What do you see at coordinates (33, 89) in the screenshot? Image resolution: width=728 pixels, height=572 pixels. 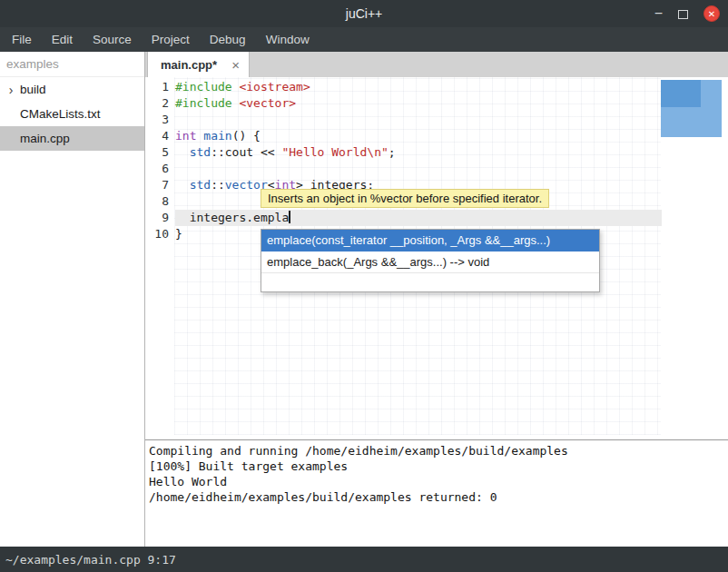 I see `sidebar-item-label: build` at bounding box center [33, 89].